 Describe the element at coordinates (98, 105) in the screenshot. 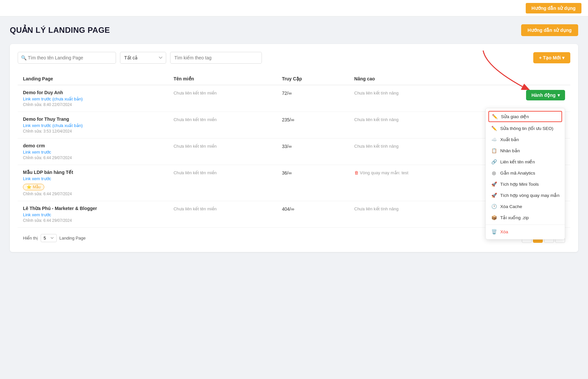

I see `row-meta: Chỉnh sửa: 8:40 22/07/2024` at that location.